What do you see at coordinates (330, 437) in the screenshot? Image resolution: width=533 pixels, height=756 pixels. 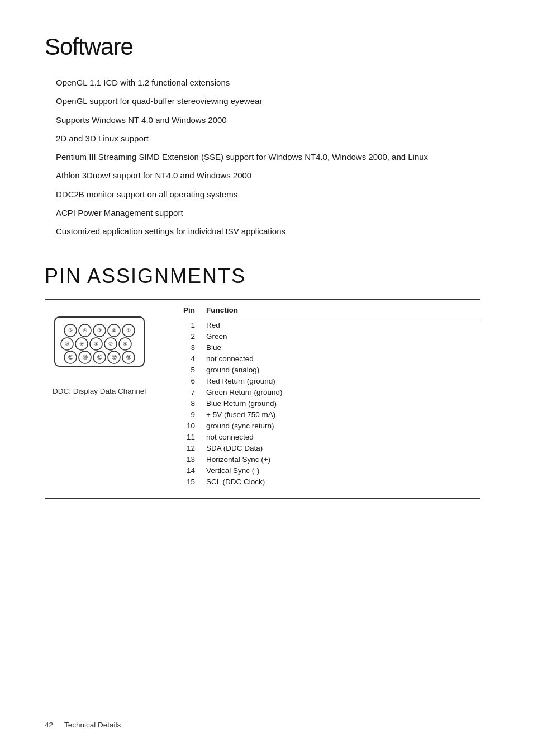 I see `pin-table-row: 11not connected` at bounding box center [330, 437].